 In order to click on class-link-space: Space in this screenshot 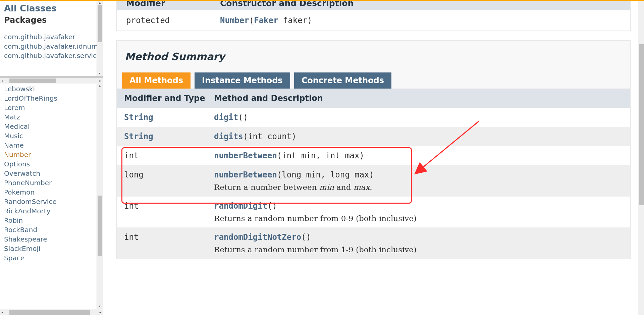, I will do `click(51, 258)`.